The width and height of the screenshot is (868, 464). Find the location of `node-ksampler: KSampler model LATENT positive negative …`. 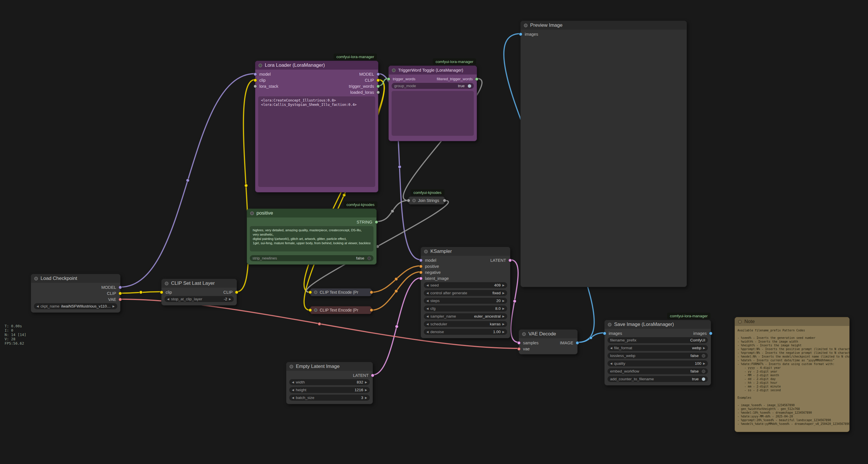

node-ksampler: KSampler model LATENT positive negative … is located at coordinates (466, 293).